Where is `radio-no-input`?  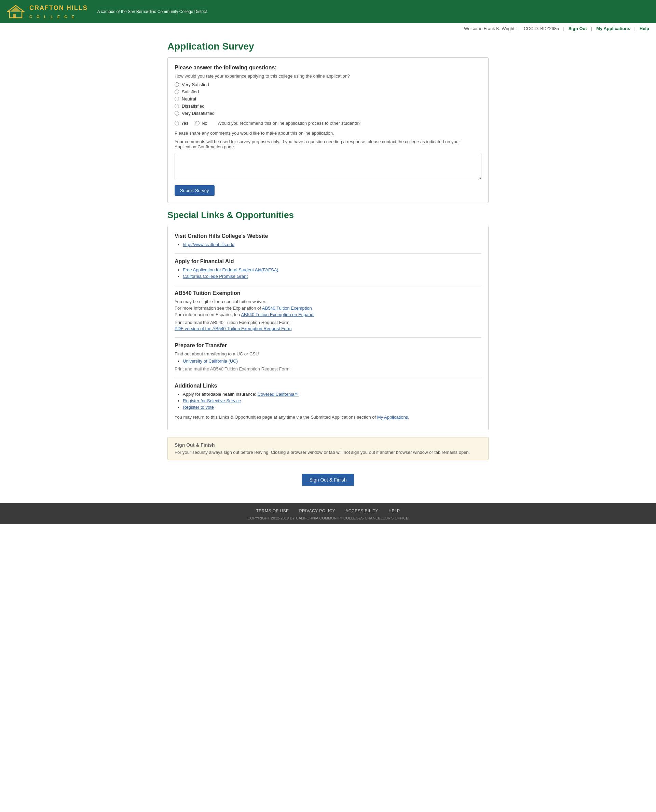
radio-no-input is located at coordinates (197, 123).